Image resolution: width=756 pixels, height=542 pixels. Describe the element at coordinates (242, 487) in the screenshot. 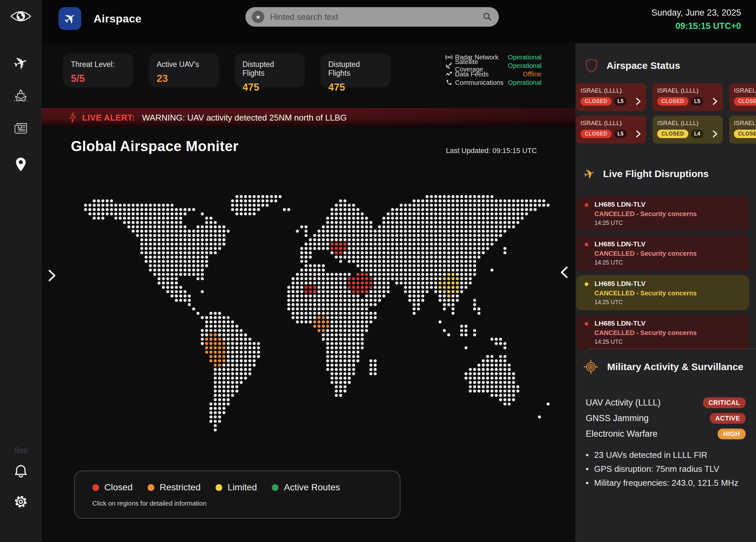

I see `legend-label: Limited` at that location.